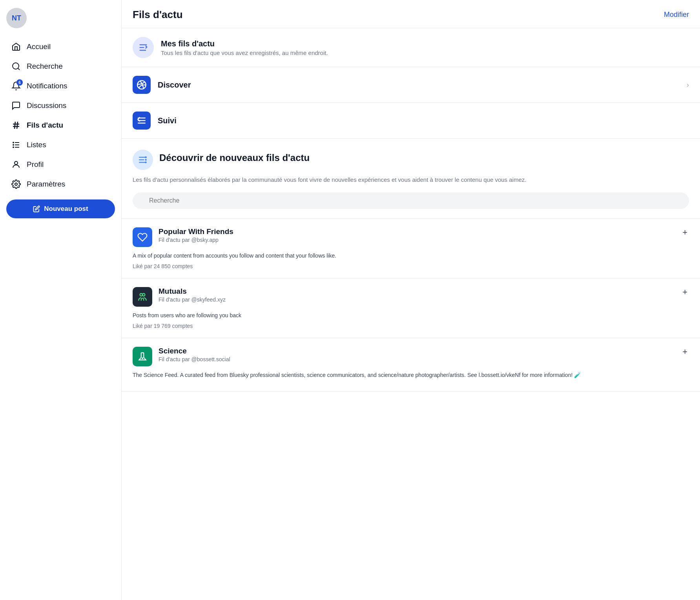 Image resolution: width=700 pixels, height=600 pixels. Describe the element at coordinates (411, 365) in the screenshot. I see `feed-card-science: Science Fil d'actu par @bossett.social +…` at that location.